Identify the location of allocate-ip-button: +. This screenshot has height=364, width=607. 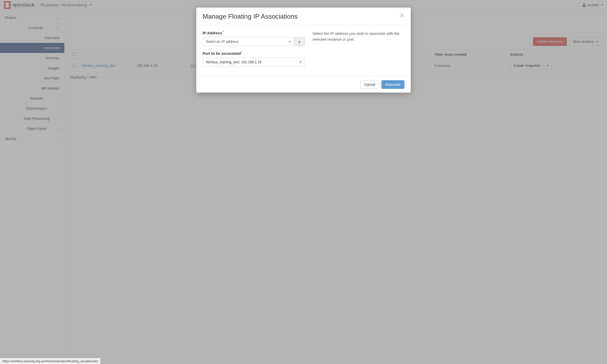
(299, 42).